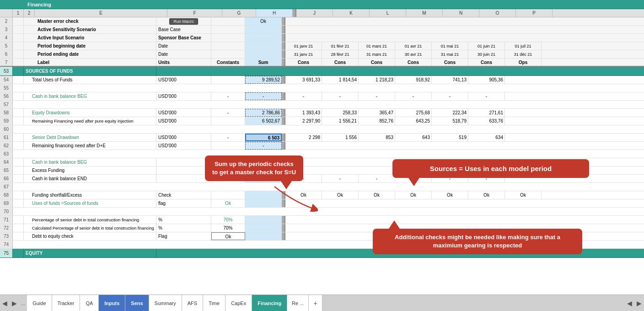 The width and height of the screenshot is (644, 311). What do you see at coordinates (183, 21) in the screenshot?
I see `run-macro-button: Run Macro` at bounding box center [183, 21].